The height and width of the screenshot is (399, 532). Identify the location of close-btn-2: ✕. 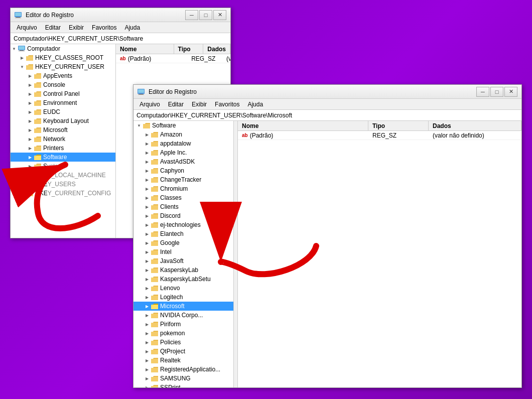
(511, 92).